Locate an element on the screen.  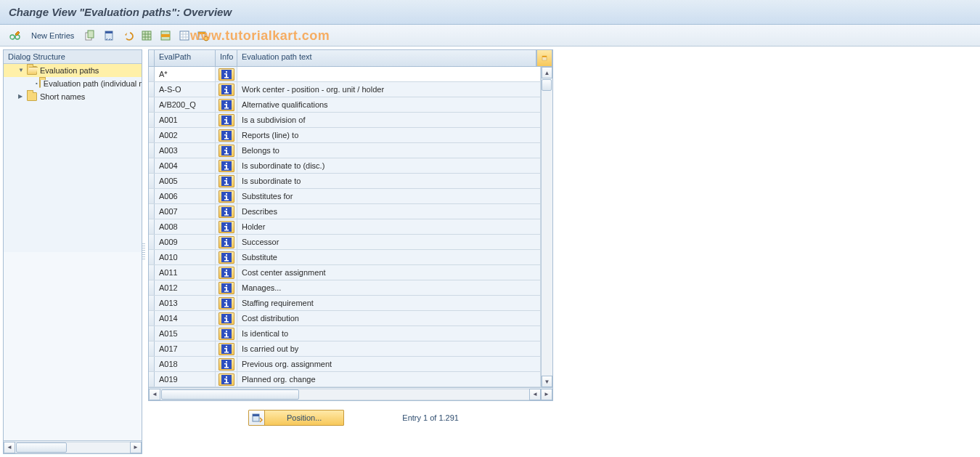
table-row: A003Belongs to is located at coordinates (345, 151).